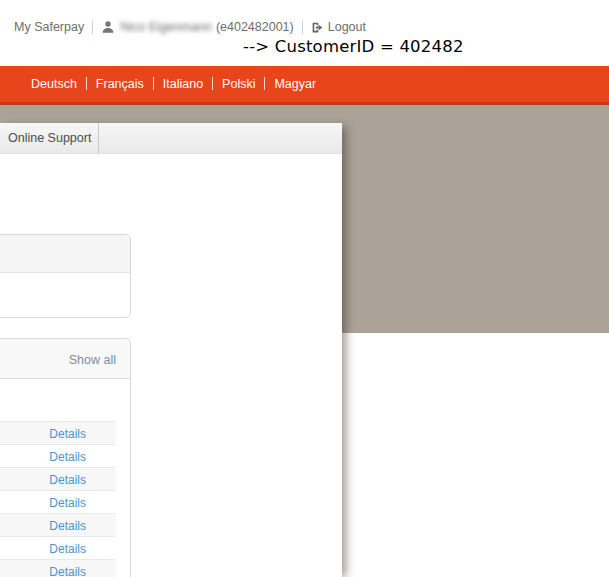 This screenshot has height=577, width=609. I want to click on user-icon, so click(108, 27).